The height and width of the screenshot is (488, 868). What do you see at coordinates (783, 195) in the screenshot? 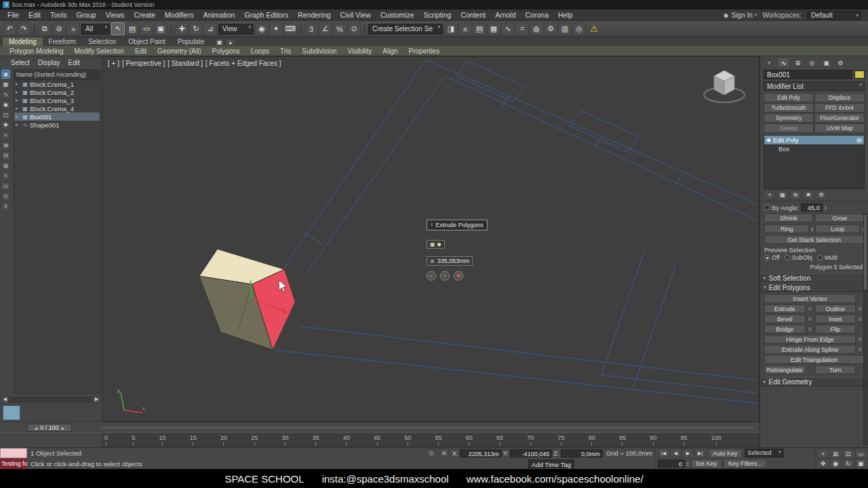
I see `show-end-result-icon: ▦` at bounding box center [783, 195].